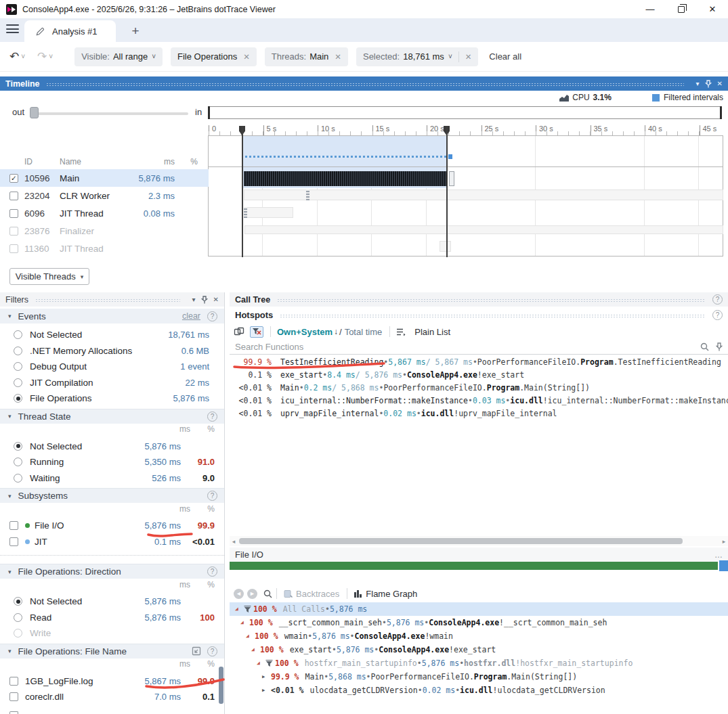  I want to click on subsystems-section-header: ▾ Subsystems ?, so click(112, 495).